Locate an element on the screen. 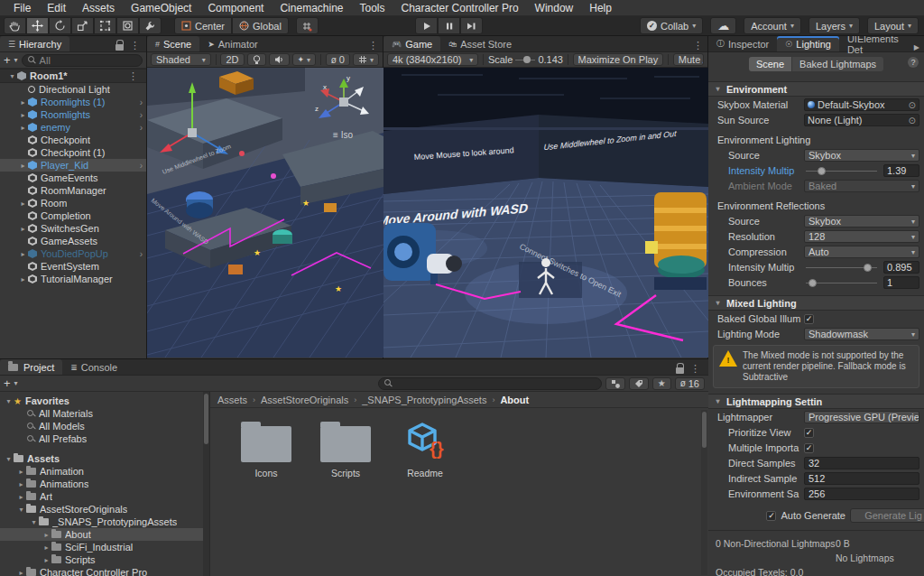 The image size is (924, 576). compression-dropdown: Auto▾ is located at coordinates (862, 252).